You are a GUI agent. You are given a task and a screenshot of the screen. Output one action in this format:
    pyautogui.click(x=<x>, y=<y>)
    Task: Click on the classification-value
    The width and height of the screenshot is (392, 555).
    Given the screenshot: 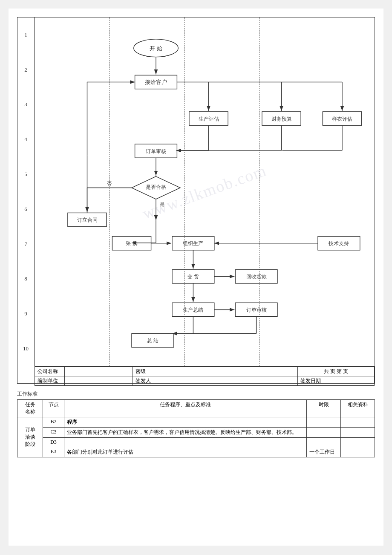 What is the action you would take?
    pyautogui.click(x=226, y=372)
    